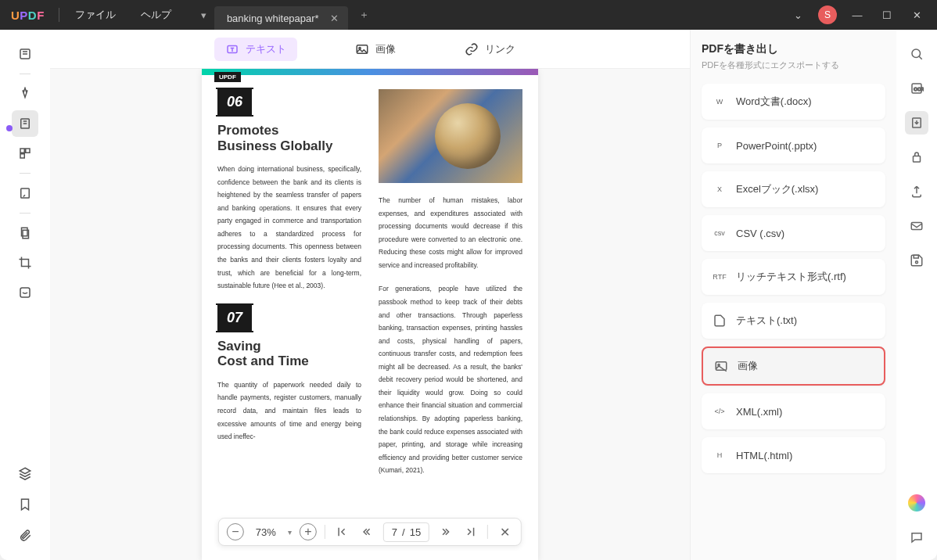 The image size is (937, 560). I want to click on window-close-button: ✕, so click(917, 15).